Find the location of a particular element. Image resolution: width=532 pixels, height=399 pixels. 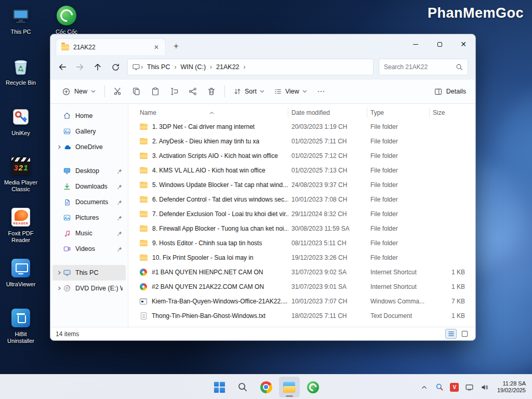

ultraviewer-icon is located at coordinates (21, 268).